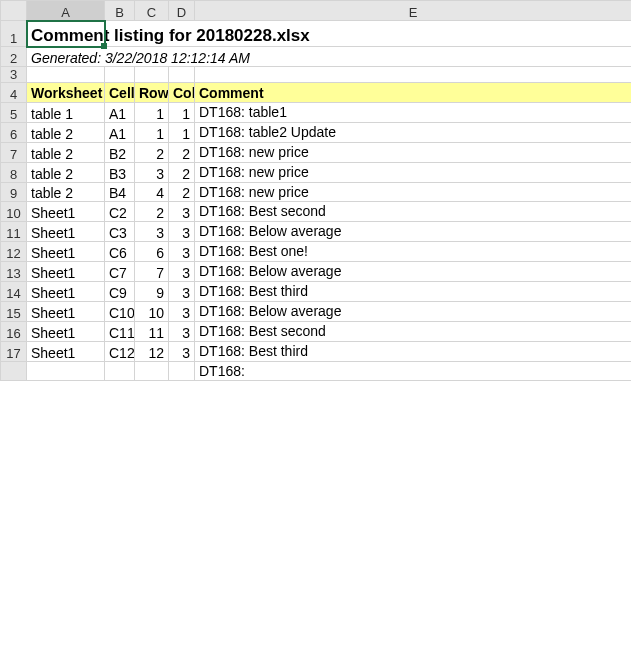 The width and height of the screenshot is (631, 651). I want to click on cell-rownum: 9, so click(152, 292).